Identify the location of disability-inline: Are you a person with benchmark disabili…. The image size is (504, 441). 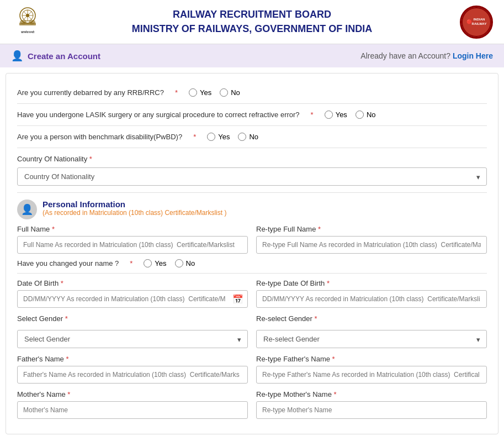
(252, 137).